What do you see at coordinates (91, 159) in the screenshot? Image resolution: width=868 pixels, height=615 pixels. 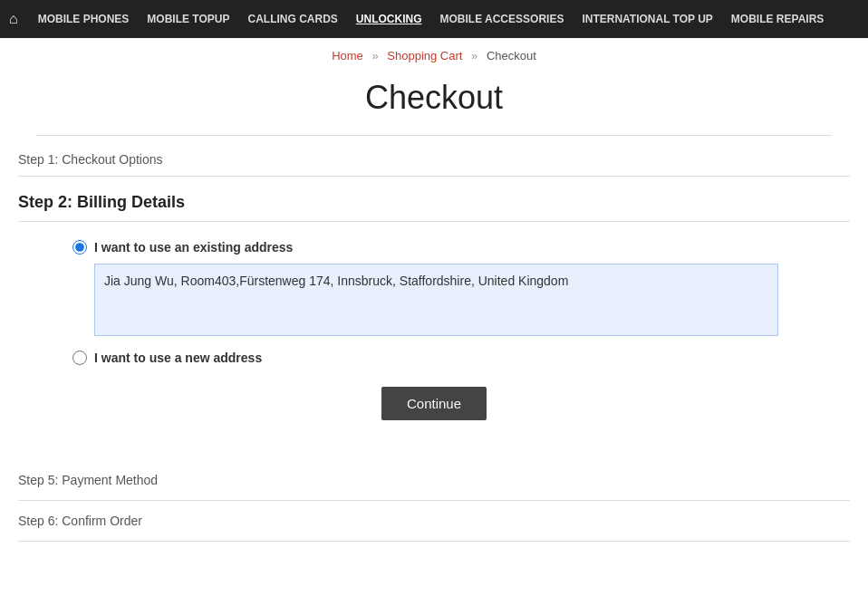 I see `step1-label: Step 1: Checkout Options` at bounding box center [91, 159].